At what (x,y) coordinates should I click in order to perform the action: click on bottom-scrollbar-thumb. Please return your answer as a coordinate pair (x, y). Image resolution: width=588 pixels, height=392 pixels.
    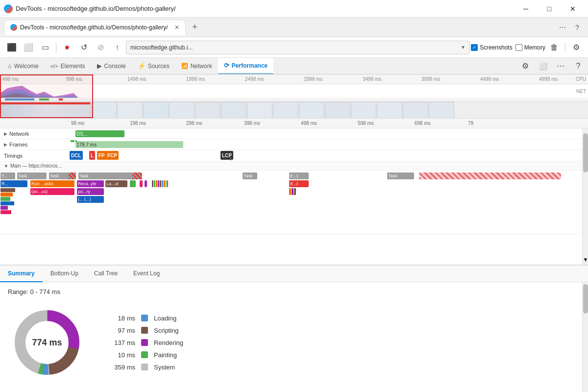
    Looking at the image, I should click on (586, 299).